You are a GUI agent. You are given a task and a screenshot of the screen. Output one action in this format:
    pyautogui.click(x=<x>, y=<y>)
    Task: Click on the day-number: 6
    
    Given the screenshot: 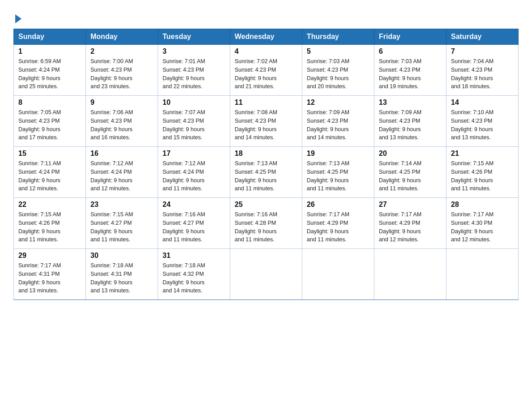 What is the action you would take?
    pyautogui.click(x=410, y=51)
    